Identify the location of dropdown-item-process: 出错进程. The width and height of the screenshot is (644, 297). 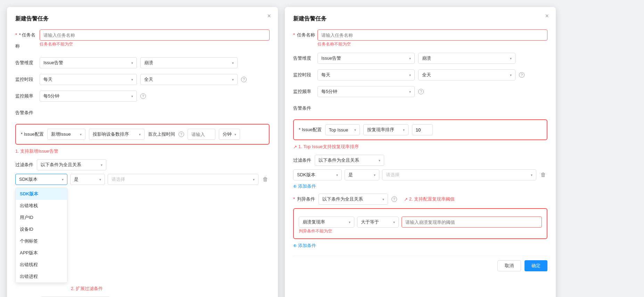
(41, 277).